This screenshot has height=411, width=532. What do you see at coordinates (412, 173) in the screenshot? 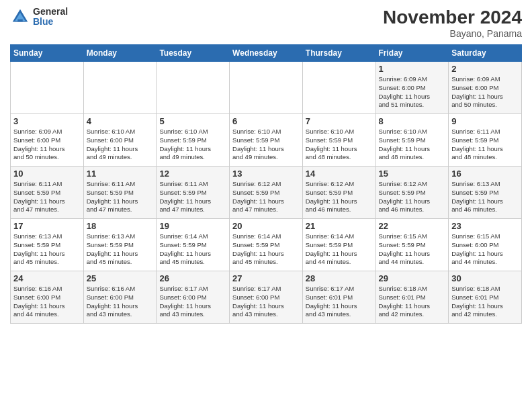
I see `day-number: 15` at bounding box center [412, 173].